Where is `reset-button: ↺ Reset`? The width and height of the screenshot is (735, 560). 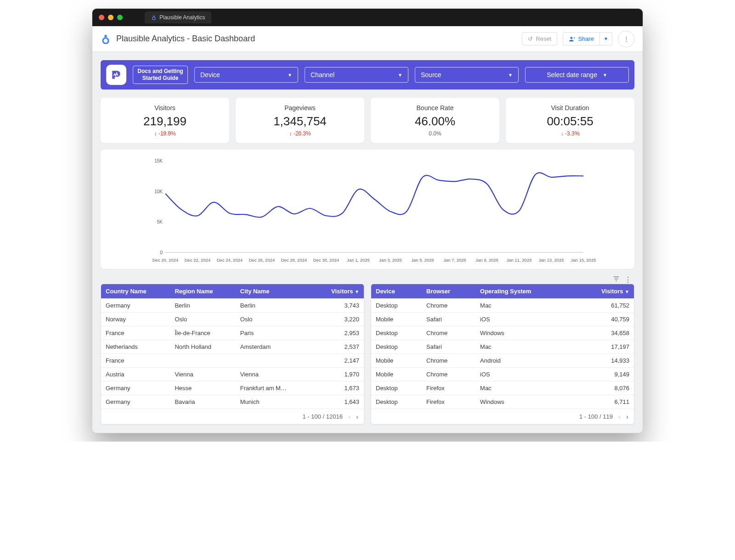 reset-button: ↺ Reset is located at coordinates (539, 39).